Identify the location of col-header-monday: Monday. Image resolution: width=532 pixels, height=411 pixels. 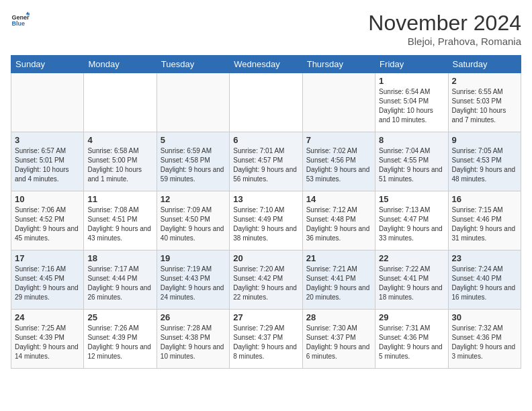
(120, 64).